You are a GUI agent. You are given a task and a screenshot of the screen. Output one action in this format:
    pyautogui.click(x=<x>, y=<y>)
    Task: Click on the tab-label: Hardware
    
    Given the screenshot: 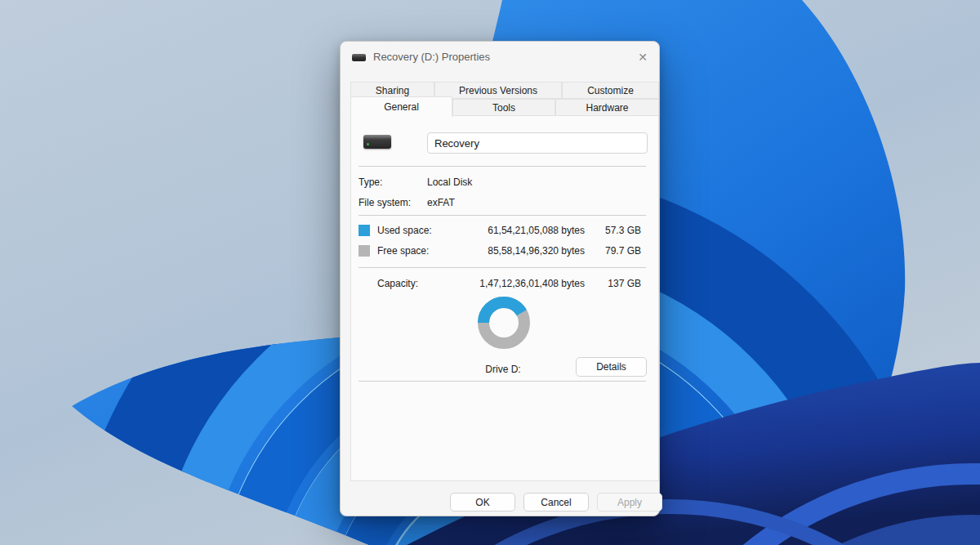 What is the action you would take?
    pyautogui.click(x=607, y=108)
    